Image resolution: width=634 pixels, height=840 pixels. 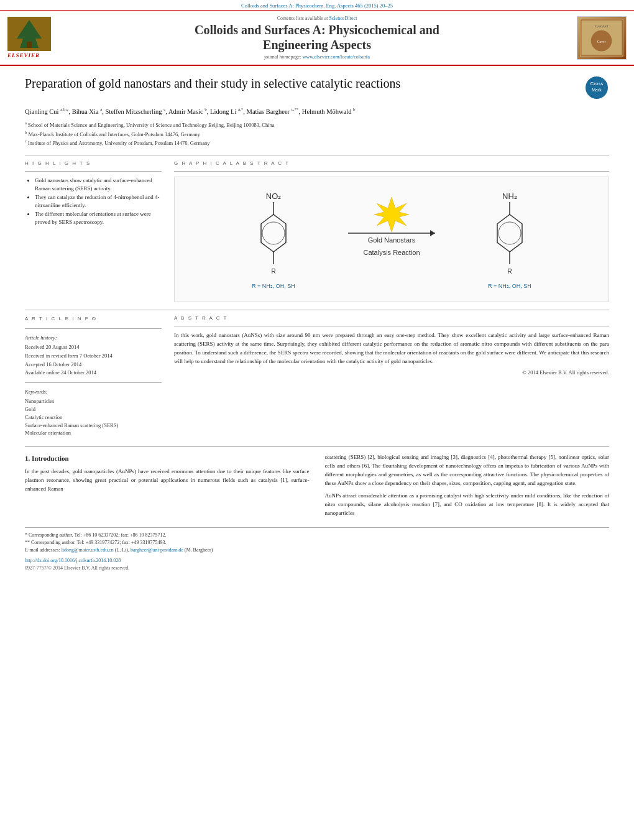 I want to click on elsevier-logo: ELSEVIER, so click(x=35, y=37).